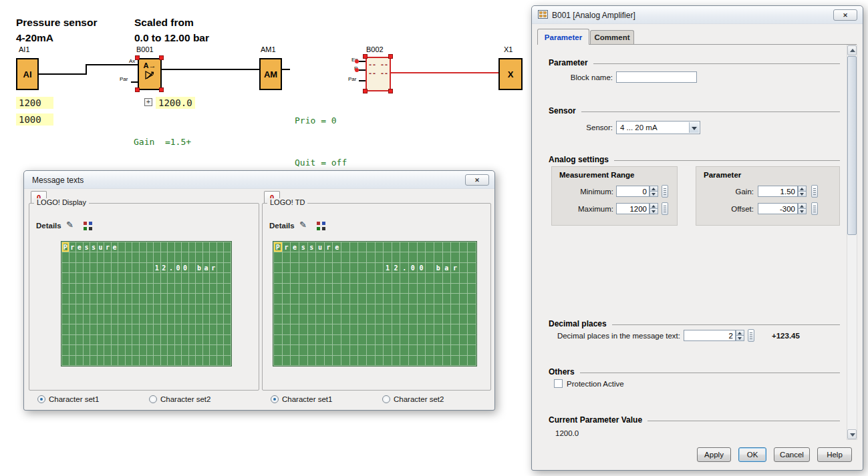  Describe the element at coordinates (312, 247) in the screenshot. I see `grid-cell: s` at that location.